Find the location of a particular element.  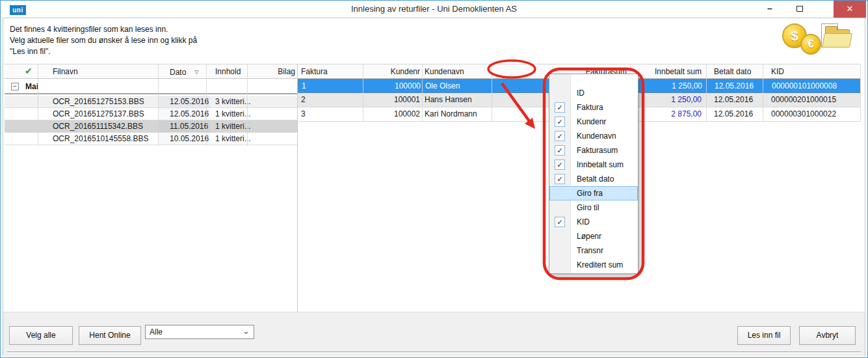

kid-cell: 000000201000015 is located at coordinates (804, 100).